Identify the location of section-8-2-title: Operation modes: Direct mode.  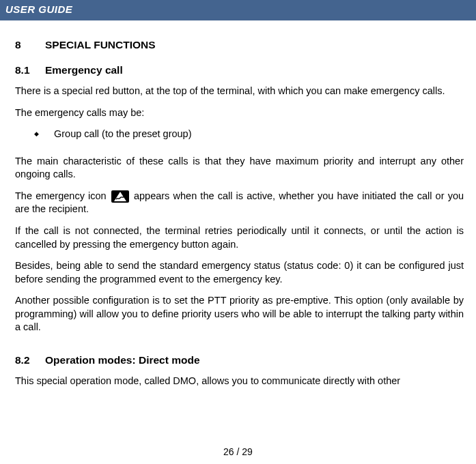
(123, 360).